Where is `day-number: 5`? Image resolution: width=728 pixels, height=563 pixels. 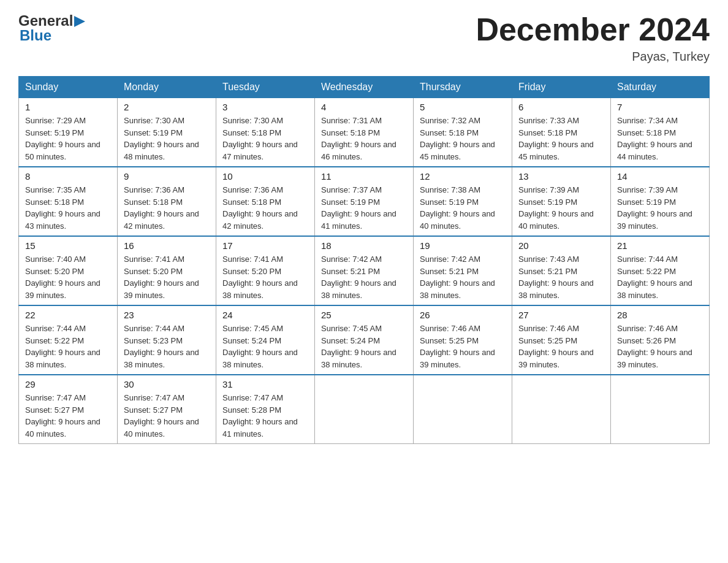
day-number: 5 is located at coordinates (463, 107).